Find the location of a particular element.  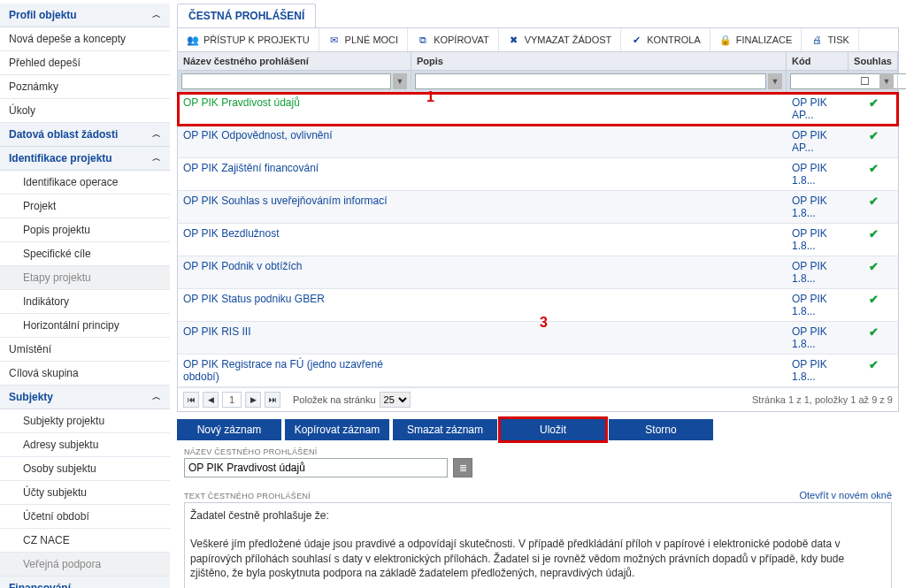

toolbar-print-button: 🖨 TISK is located at coordinates (830, 40).